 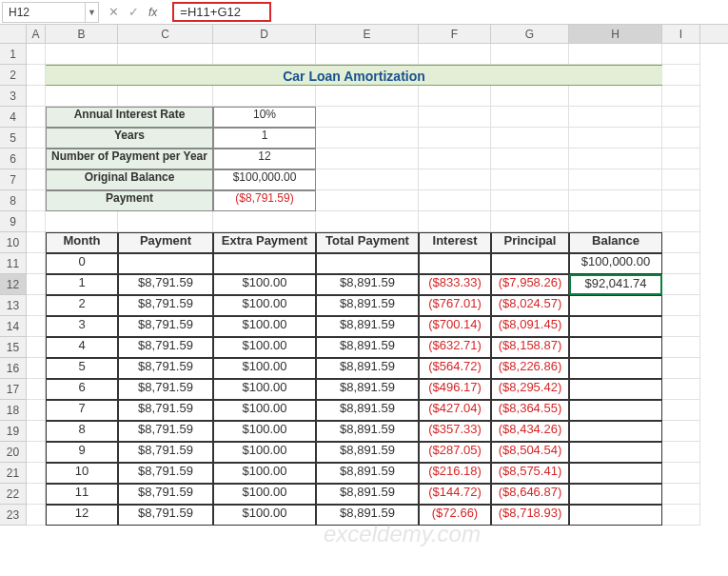 I want to click on col-header-G: G, so click(x=530, y=34).